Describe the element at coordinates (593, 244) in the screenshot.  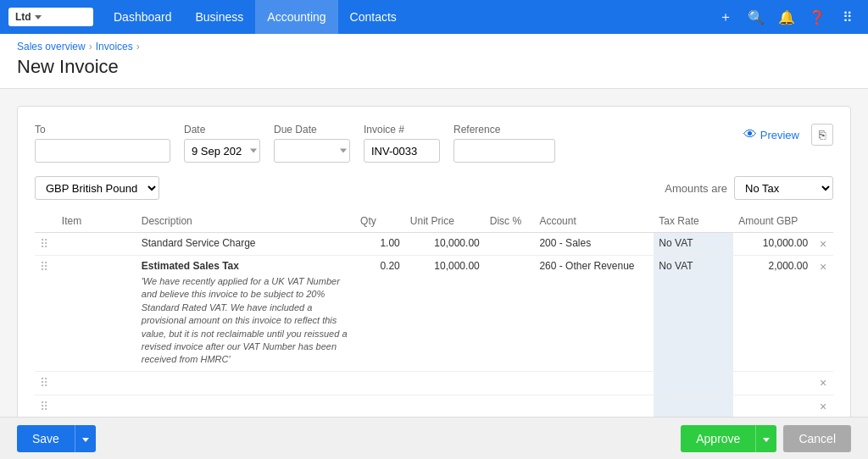
I see `row1-account: 200 - Sales` at that location.